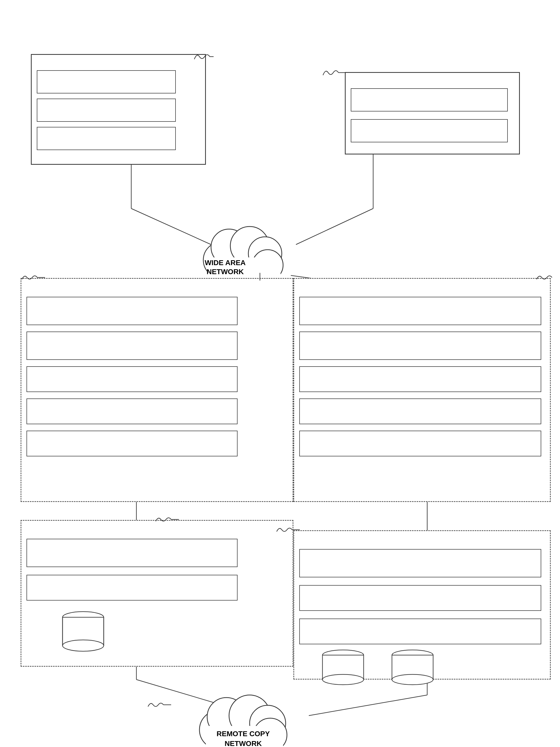 This screenshot has height=747, width=560. What do you see at coordinates (132, 411) in the screenshot?
I see `prim-db-box` at bounding box center [132, 411].